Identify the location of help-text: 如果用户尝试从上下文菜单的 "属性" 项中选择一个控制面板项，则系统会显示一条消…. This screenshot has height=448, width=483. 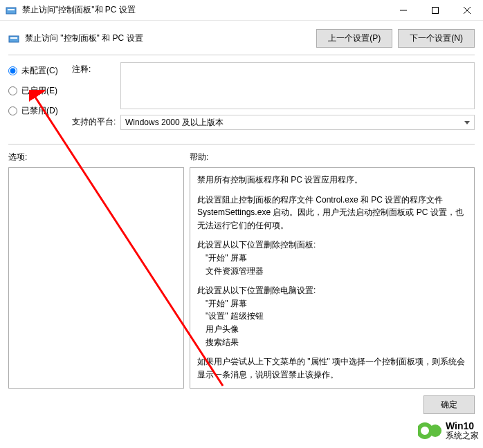
(332, 368).